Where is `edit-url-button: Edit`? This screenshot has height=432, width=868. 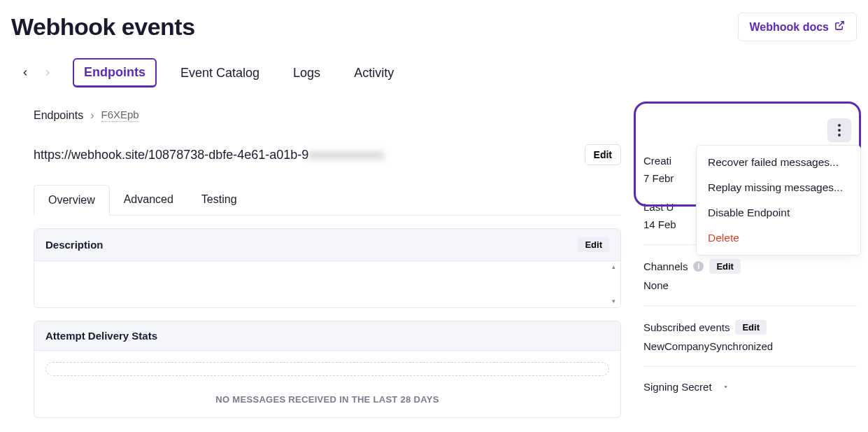
edit-url-button: Edit is located at coordinates (603, 155).